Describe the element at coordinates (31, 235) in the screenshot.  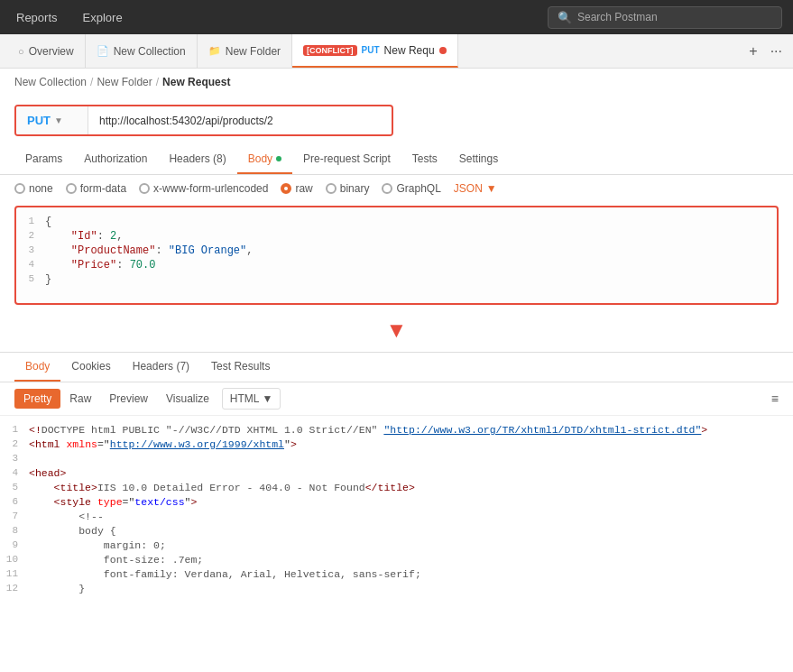
I see `line-num-2: 2` at that location.